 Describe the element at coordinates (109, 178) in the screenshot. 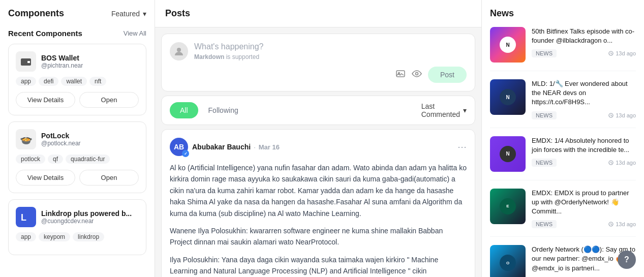

I see `potlock-open-button: Open` at that location.